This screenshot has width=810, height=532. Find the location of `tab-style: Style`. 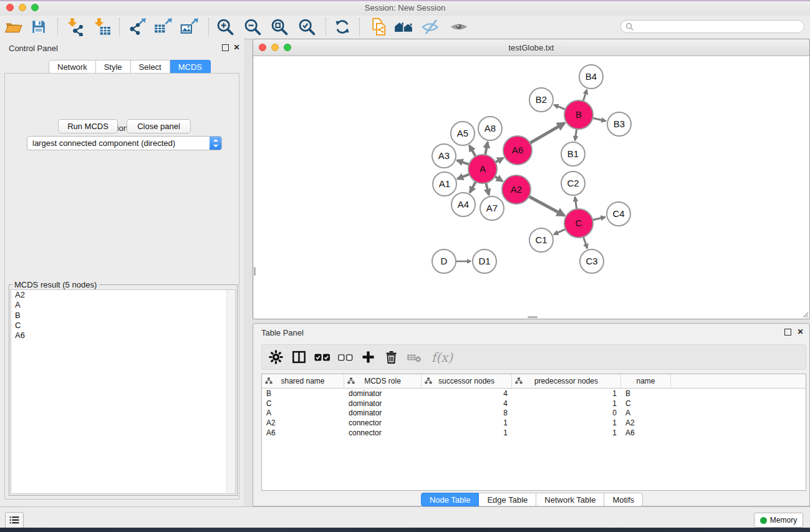

tab-style: Style is located at coordinates (113, 67).